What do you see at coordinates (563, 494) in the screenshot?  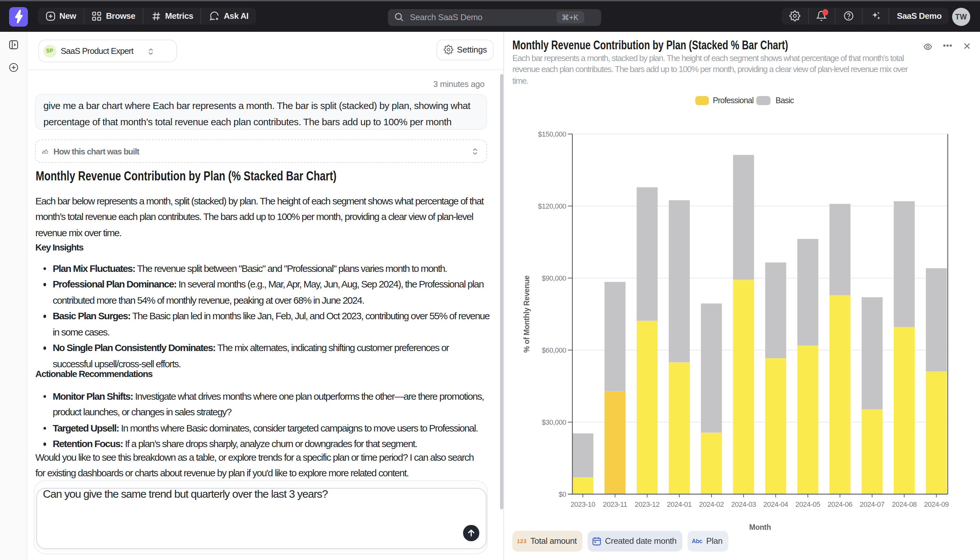 I see `svg-text: $0` at bounding box center [563, 494].